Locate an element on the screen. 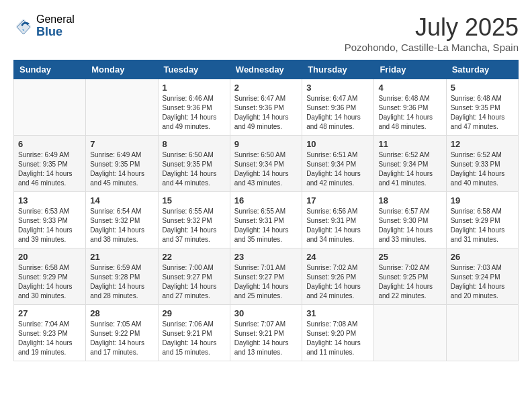 Image resolution: width=532 pixels, height=411 pixels. day-number: 19 is located at coordinates (482, 200).